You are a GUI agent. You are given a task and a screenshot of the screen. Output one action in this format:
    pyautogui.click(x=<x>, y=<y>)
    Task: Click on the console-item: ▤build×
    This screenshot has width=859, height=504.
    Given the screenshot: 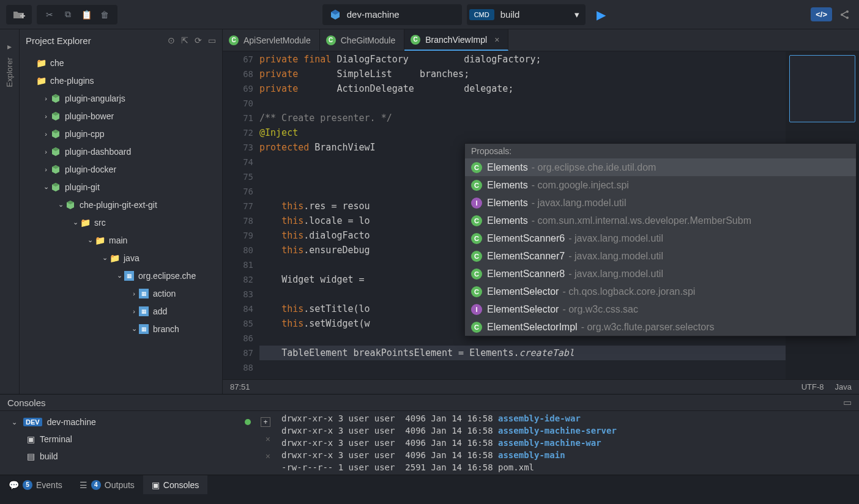 What is the action you would take?
    pyautogui.click(x=141, y=456)
    